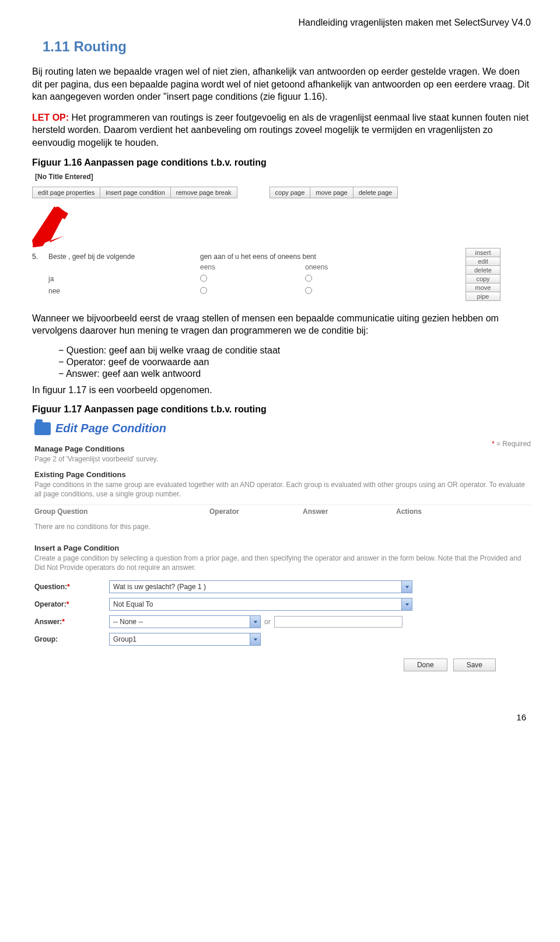  What do you see at coordinates (204, 278) in the screenshot?
I see `radio-ja-eens` at bounding box center [204, 278].